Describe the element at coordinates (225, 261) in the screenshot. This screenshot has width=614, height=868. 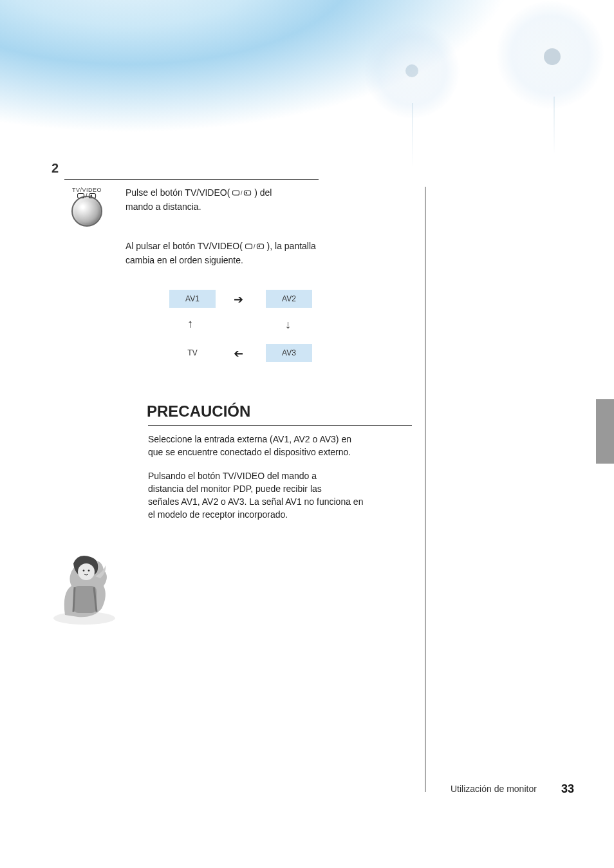
I see `step-line4: cambia en el orden siguiente.` at that location.